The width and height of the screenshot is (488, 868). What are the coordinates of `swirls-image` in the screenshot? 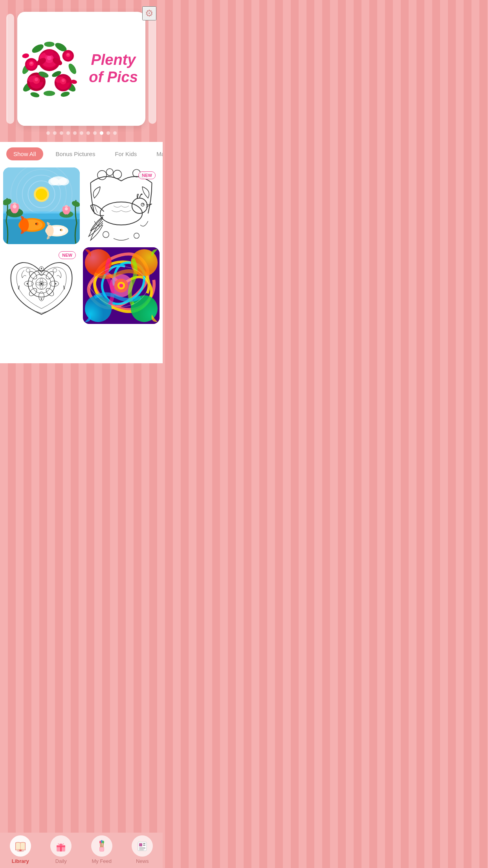 It's located at (121, 285).